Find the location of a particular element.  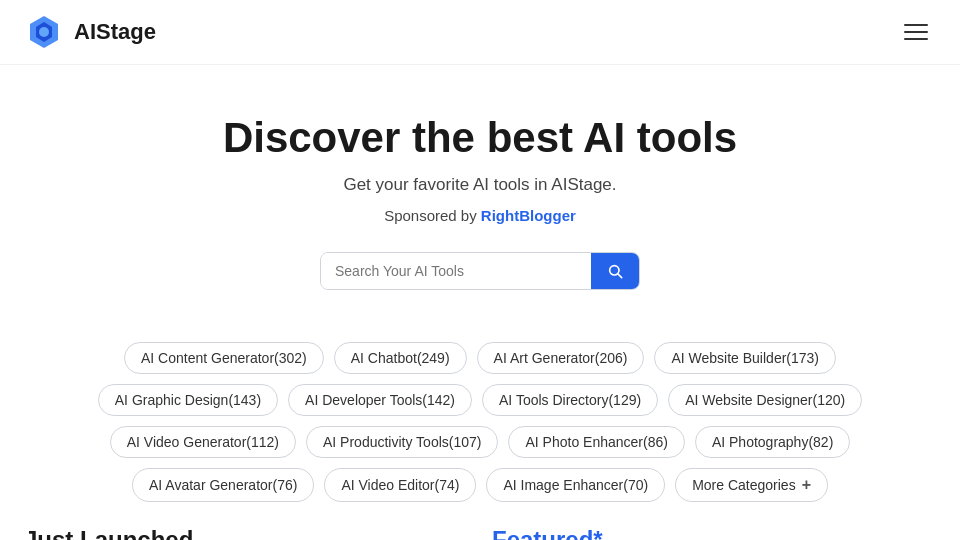

logo-icon is located at coordinates (44, 32).